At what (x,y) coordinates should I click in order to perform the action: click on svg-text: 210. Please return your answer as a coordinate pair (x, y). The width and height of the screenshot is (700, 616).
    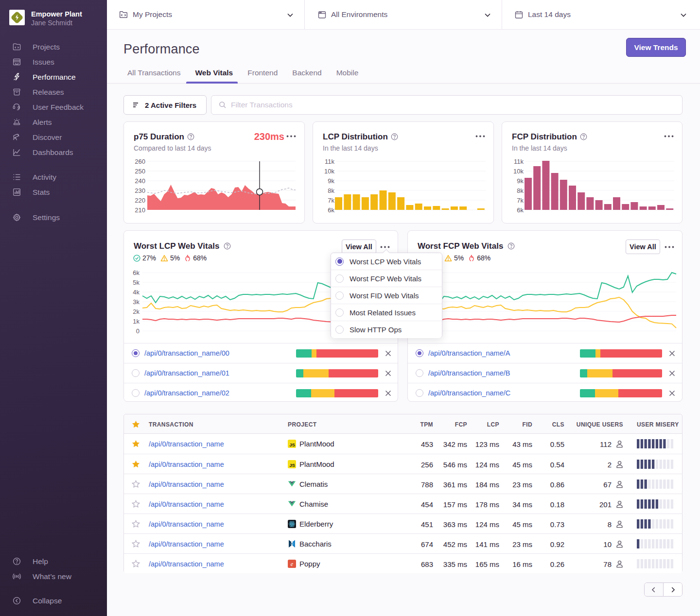
    Looking at the image, I should click on (140, 210).